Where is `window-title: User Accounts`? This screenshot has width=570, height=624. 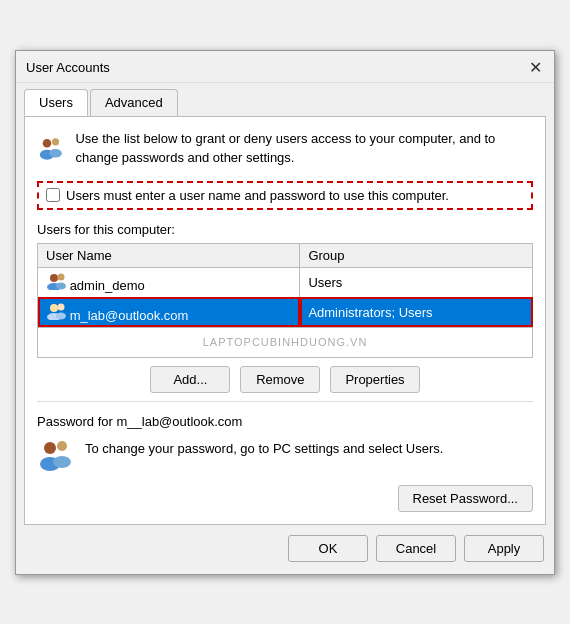 window-title: User Accounts is located at coordinates (68, 68).